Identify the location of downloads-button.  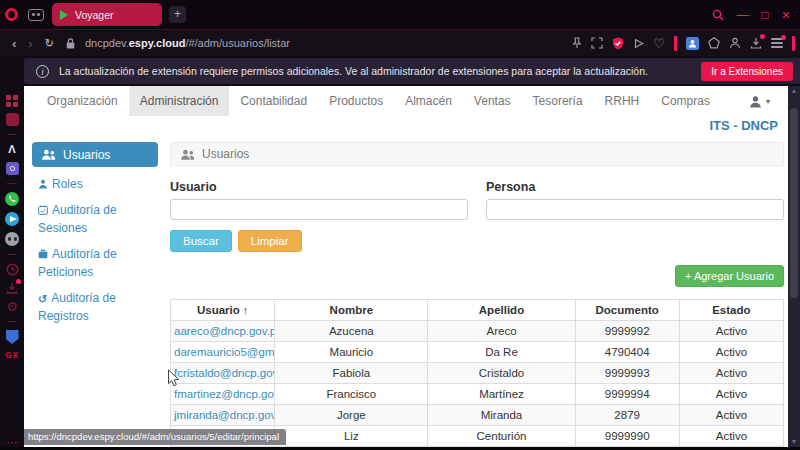
(756, 43).